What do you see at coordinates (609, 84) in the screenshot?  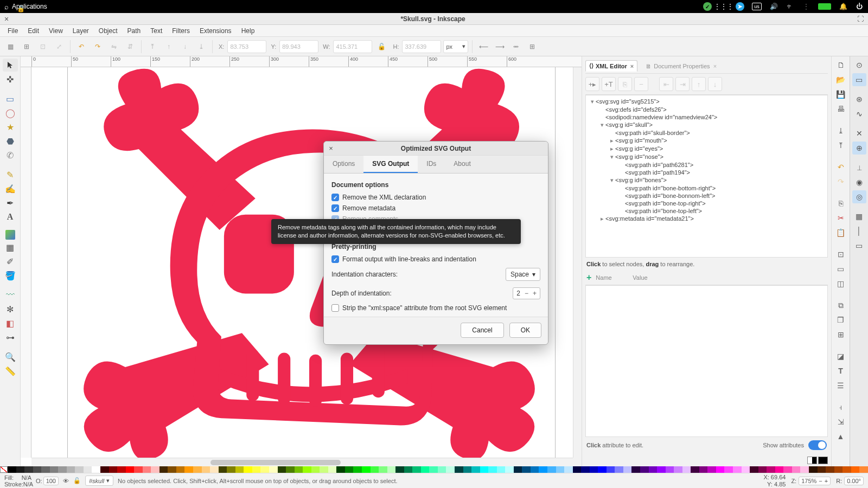 I see `new-text-node-button: +T` at bounding box center [609, 84].